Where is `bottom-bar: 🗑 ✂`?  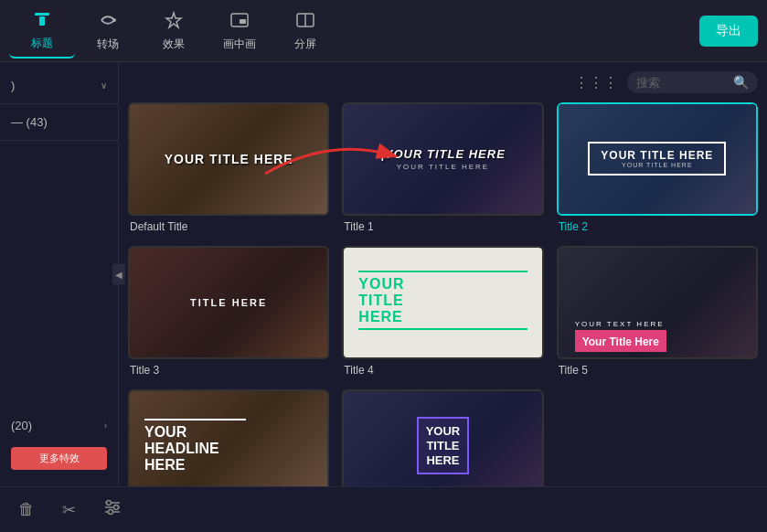 bottom-bar: 🗑 ✂ is located at coordinates (384, 509).